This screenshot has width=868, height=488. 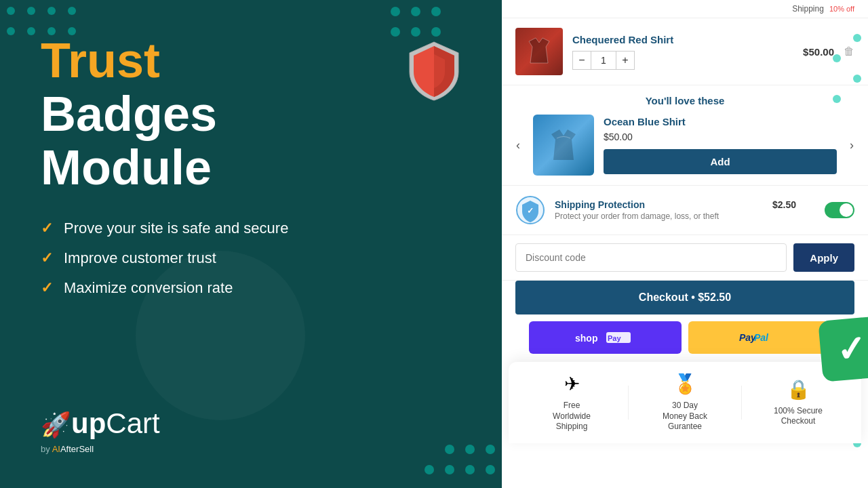 I want to click on upsell-product-image, so click(x=564, y=145).